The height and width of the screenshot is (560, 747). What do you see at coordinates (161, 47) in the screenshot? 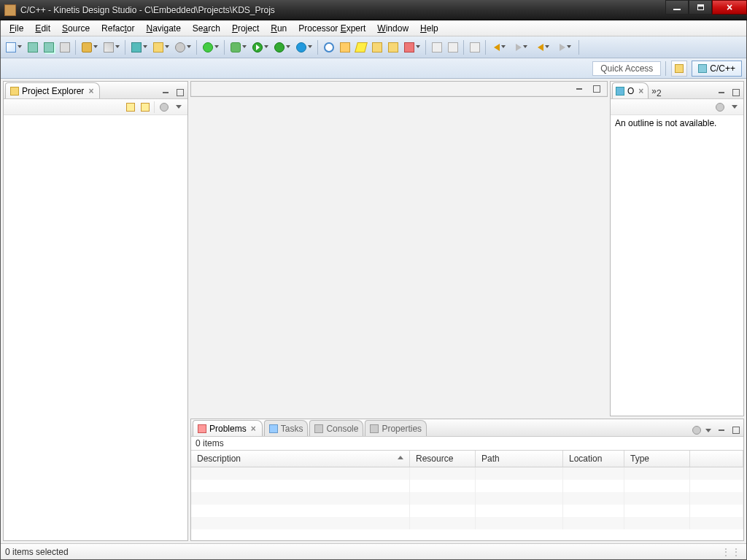
I see `new-c-folder-button` at bounding box center [161, 47].